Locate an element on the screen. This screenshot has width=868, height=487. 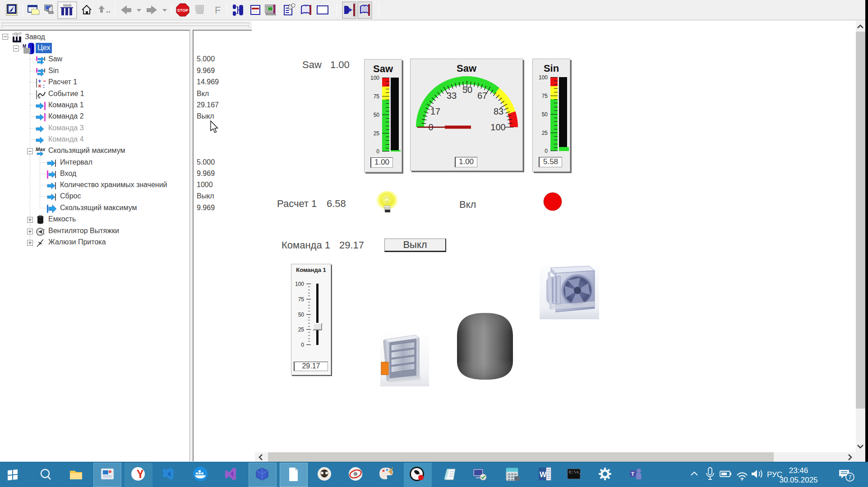
svg-text: 30.05.2025 is located at coordinates (799, 480).